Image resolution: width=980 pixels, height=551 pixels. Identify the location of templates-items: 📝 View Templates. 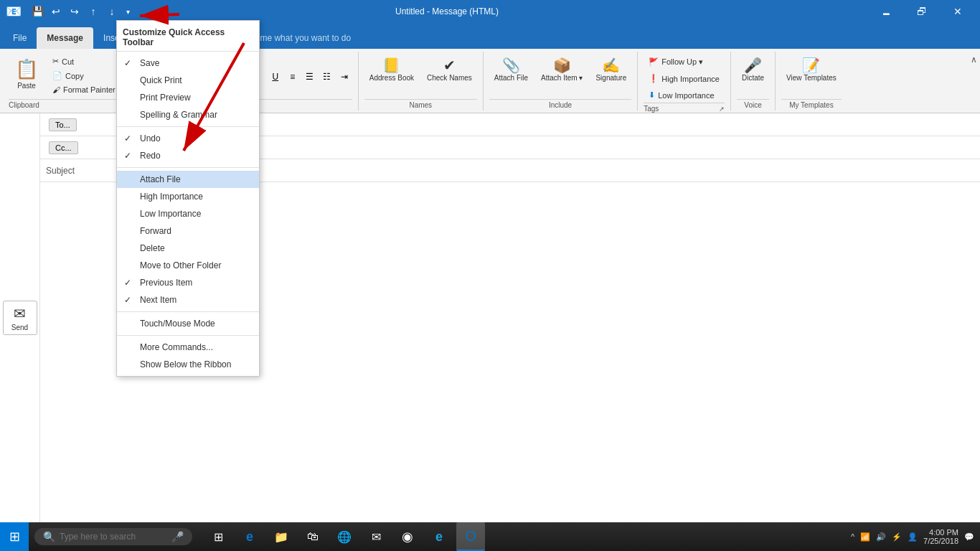
(811, 77).